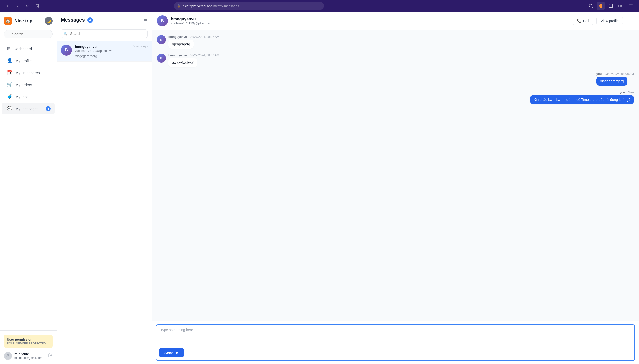  Describe the element at coordinates (104, 188) in the screenshot. I see `messages-panel: Messages 4 🔍 B bmnguyenvu 5 min` at that location.